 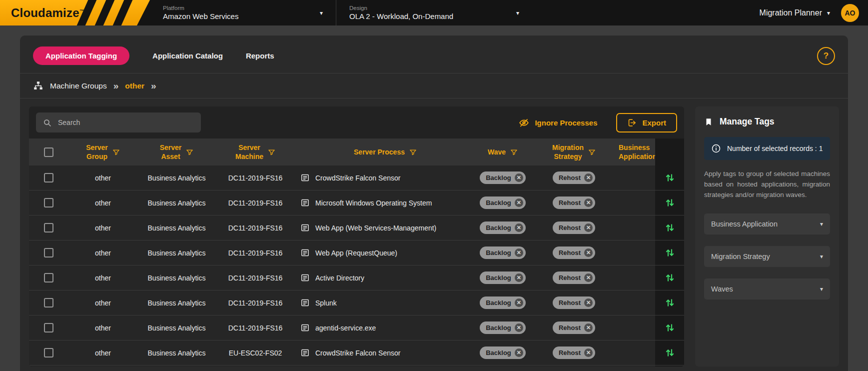 What do you see at coordinates (574, 152) in the screenshot?
I see `col-migration-strategy: Migration Strategy` at bounding box center [574, 152].